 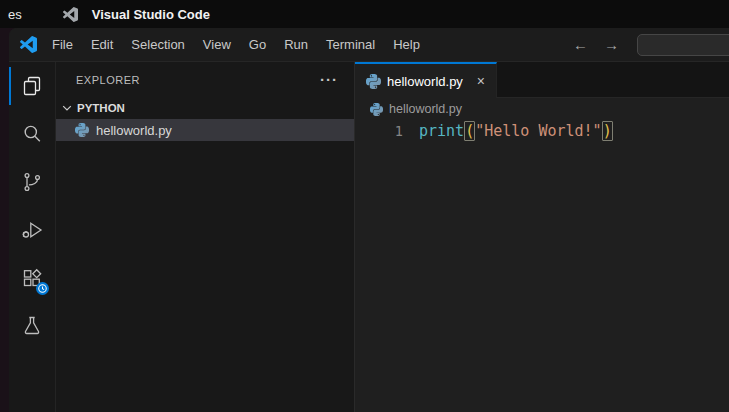 I want to click on menu-bar: File Edit Selection View Go Run Terminal…, so click(x=369, y=45).